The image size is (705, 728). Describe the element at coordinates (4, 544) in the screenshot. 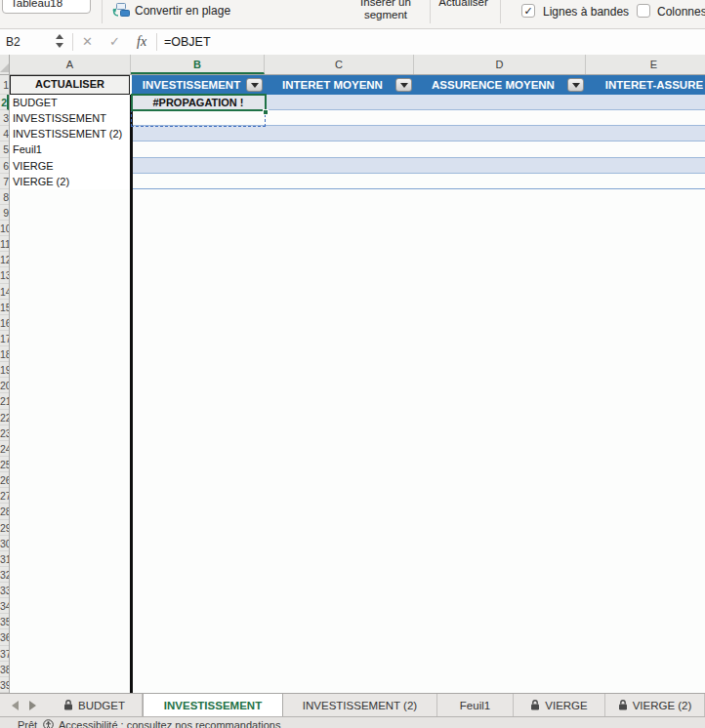

I see `row-header-30: 30` at that location.